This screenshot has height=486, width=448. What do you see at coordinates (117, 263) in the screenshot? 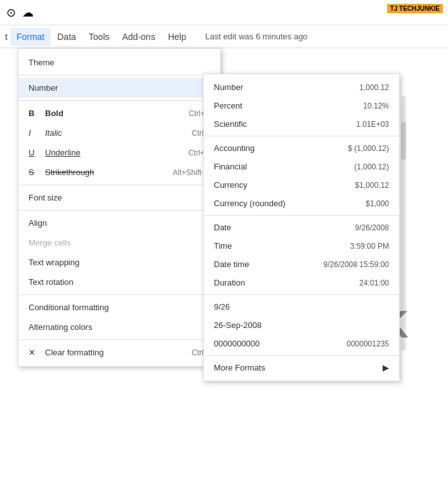
I see `text-wrapping-label: Text wrapping` at bounding box center [117, 263].